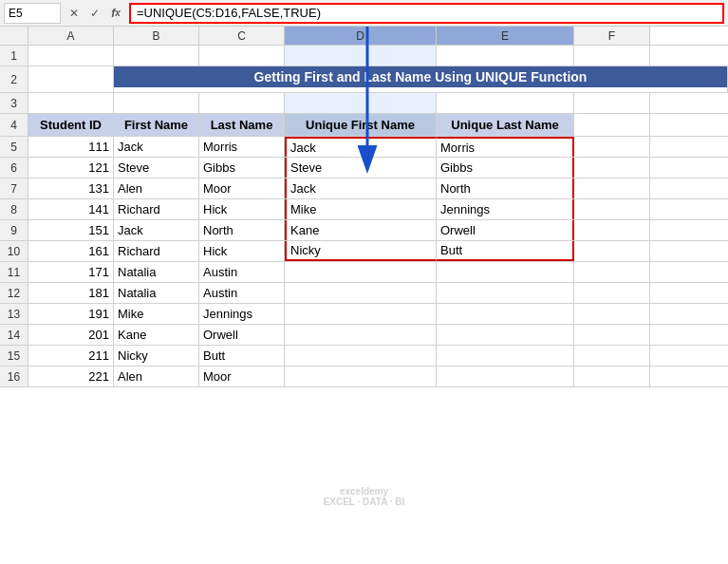  Describe the element at coordinates (157, 36) in the screenshot. I see `col-header-b: B` at that location.